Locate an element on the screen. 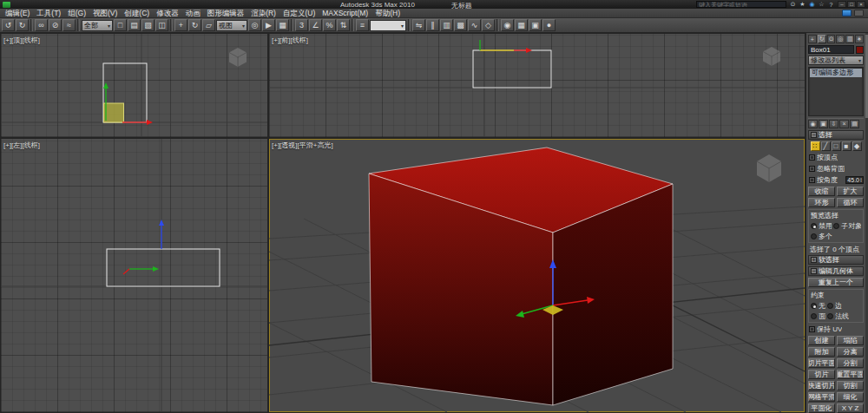 This screenshot has width=868, height=413. configure-modifier-sets-icon: ▤ is located at coordinates (854, 124).